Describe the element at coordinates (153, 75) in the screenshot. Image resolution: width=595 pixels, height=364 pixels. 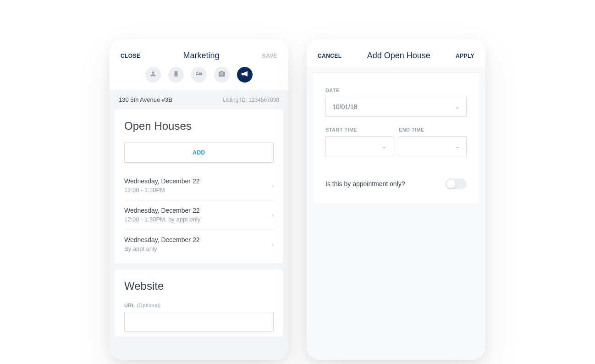
I see `tab-person` at that location.